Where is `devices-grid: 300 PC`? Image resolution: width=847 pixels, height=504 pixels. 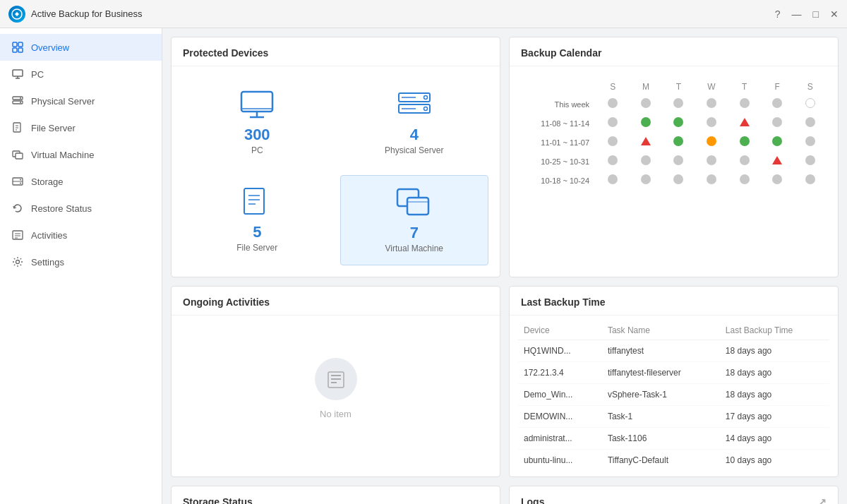 devices-grid: 300 PC is located at coordinates (336, 172).